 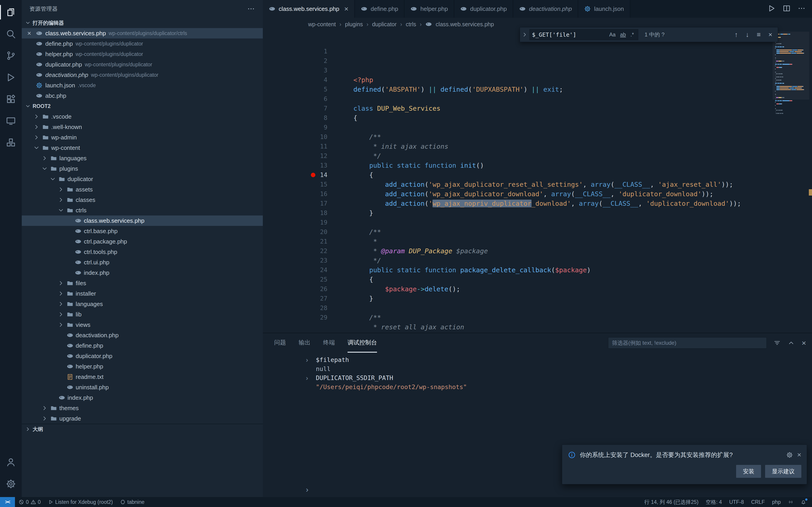 What do you see at coordinates (295, 280) in the screenshot?
I see `line-number: 25` at bounding box center [295, 280].